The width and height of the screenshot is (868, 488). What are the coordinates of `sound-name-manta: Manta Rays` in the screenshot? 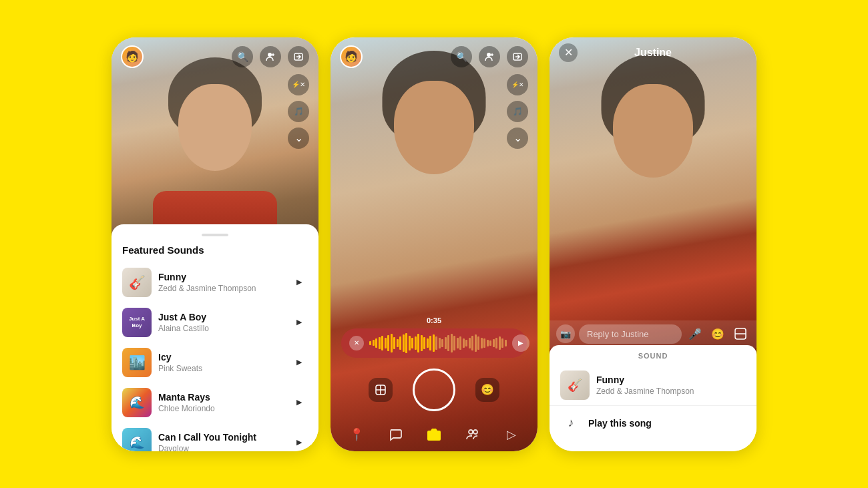 It's located at (221, 397).